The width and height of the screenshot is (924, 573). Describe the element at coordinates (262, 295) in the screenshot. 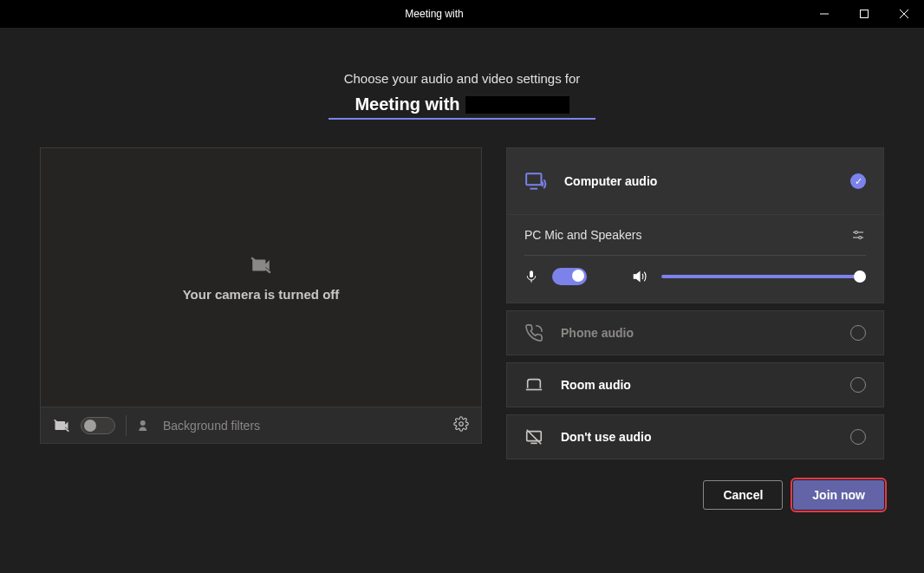

I see `camera-off-text: Your camera is turned off` at that location.